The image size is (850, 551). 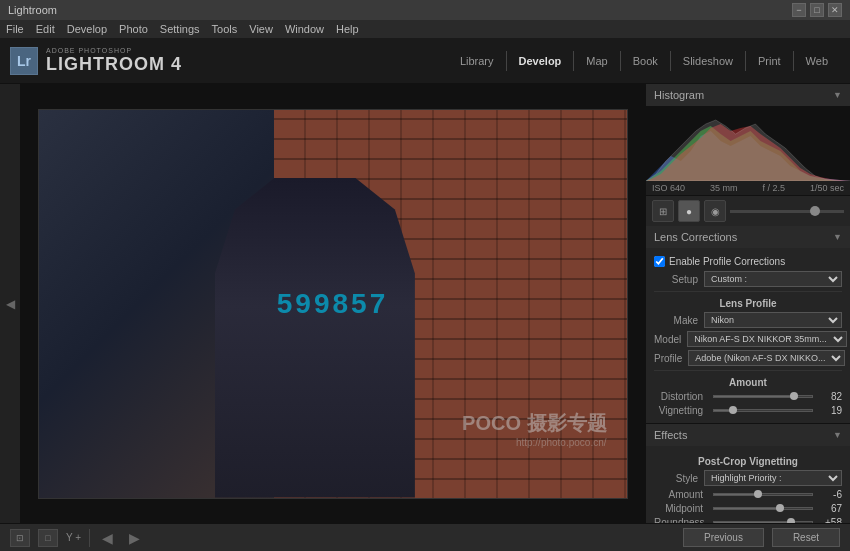 I want to click on vignetting-row: Vignetting 19, so click(x=748, y=410).